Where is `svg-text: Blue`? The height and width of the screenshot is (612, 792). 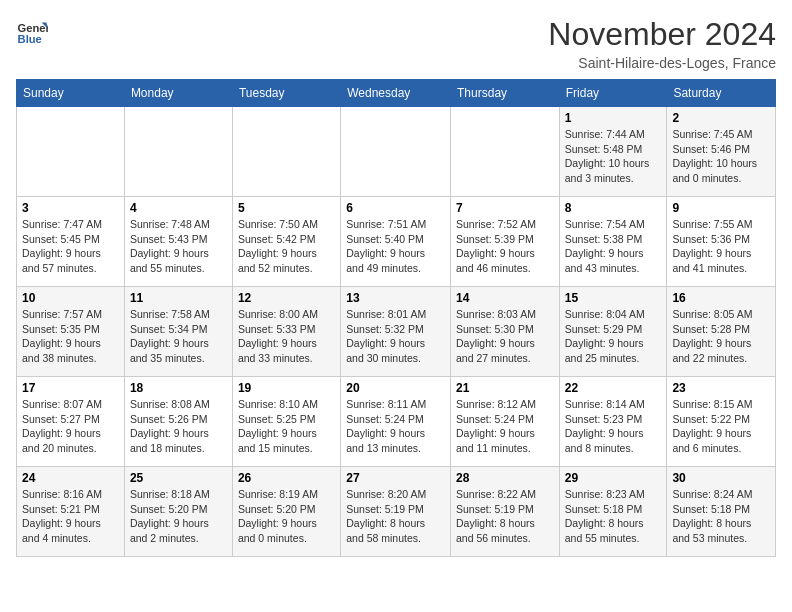 svg-text: Blue is located at coordinates (30, 39).